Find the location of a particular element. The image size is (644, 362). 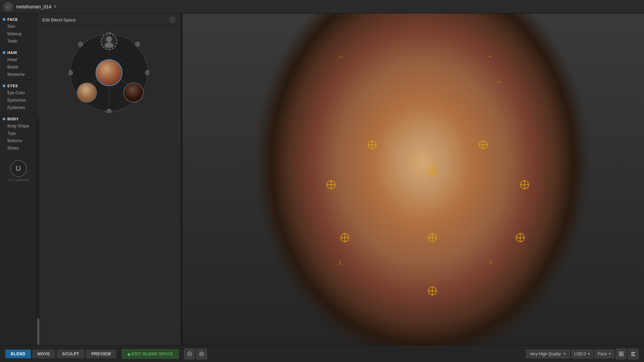

crosshair-eye-right is located at coordinates (483, 145).